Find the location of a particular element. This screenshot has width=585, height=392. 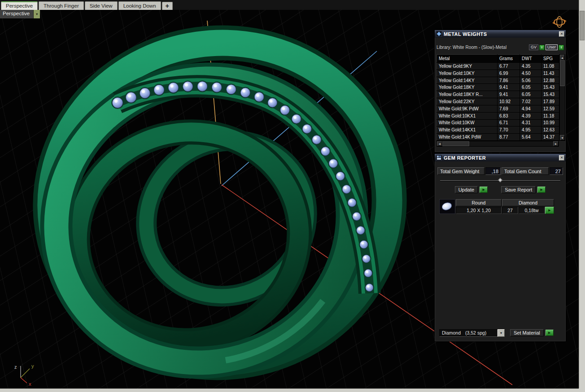

gv-button: GV is located at coordinates (534, 48).